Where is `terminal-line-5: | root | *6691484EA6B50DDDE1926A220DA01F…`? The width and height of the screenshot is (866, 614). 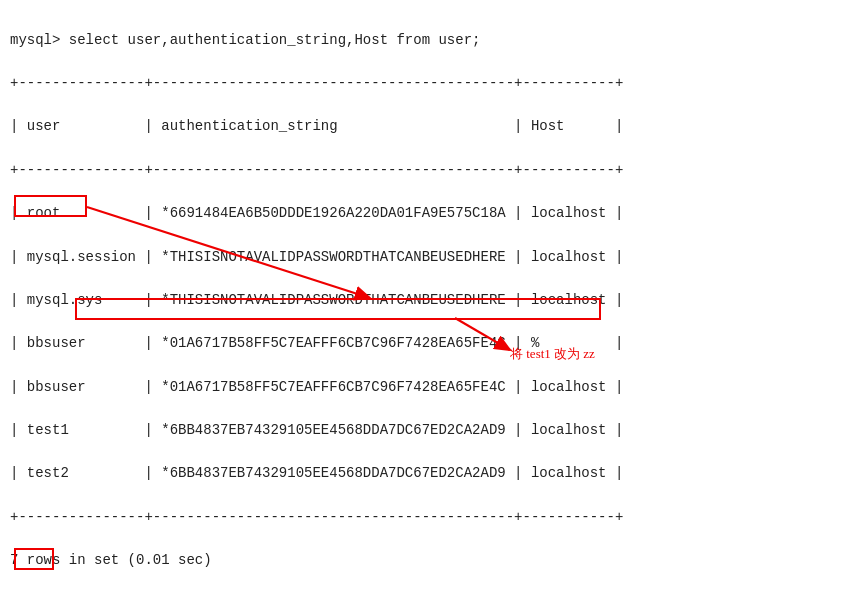 terminal-line-5: | root | *6691484EA6B50DDDE1926A220DA01F… is located at coordinates (316, 213).